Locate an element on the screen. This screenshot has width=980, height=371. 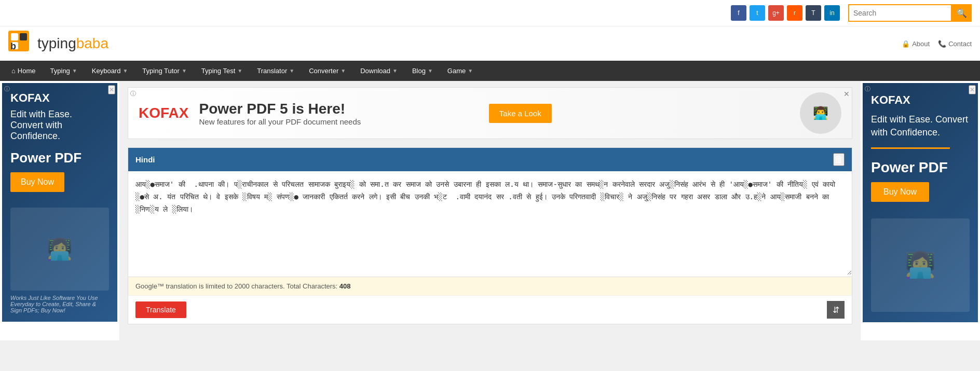
right-ad-buy-button: Buy Now is located at coordinates (900, 192).